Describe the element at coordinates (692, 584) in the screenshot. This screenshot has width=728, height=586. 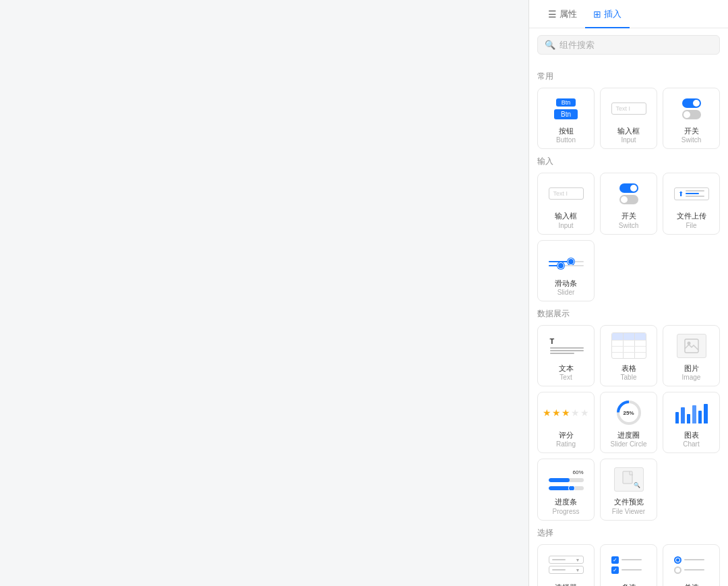
I see `radio-name-zh: 单选` at that location.